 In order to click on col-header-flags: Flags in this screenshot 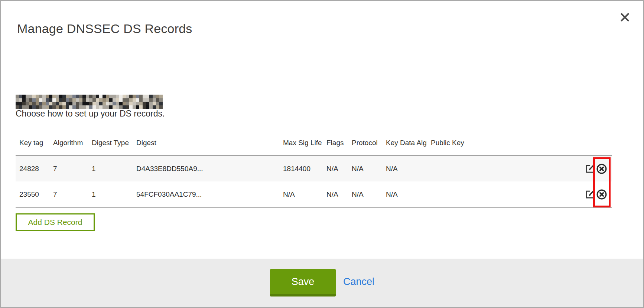, I will do `click(335, 147)`.